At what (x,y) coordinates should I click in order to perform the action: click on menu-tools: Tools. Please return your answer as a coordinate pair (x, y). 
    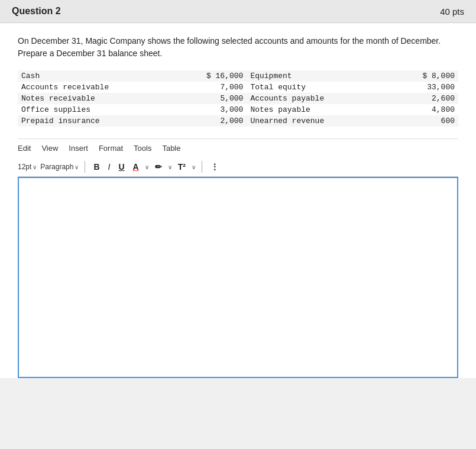
    Looking at the image, I should click on (143, 148).